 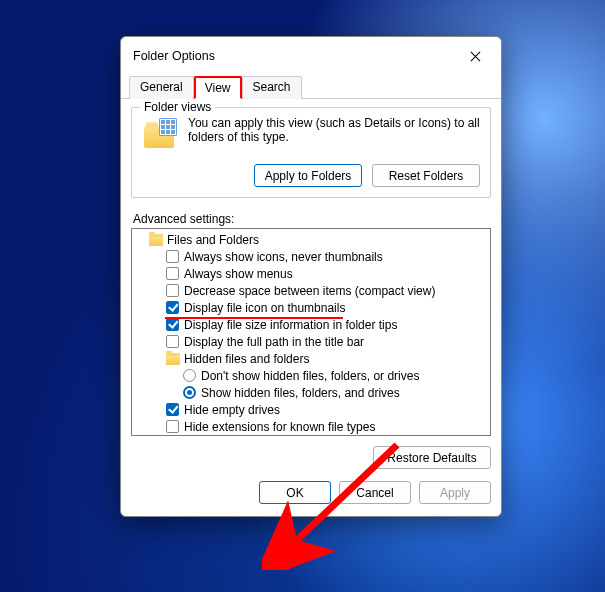 What do you see at coordinates (334, 135) in the screenshot?
I see `folder-views-text: You can apply this view (such as Details…` at bounding box center [334, 135].